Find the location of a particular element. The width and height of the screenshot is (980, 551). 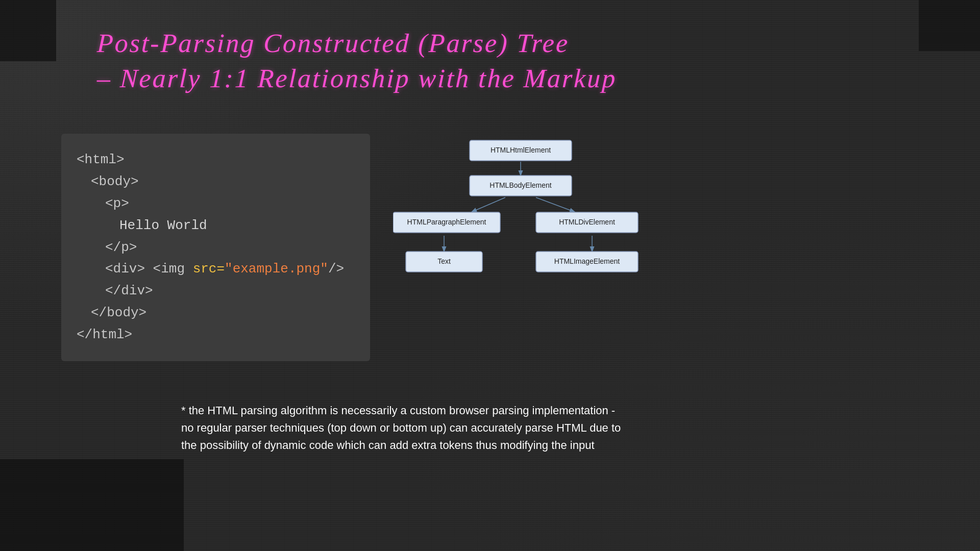

code-line-6: <div> <img src="example.png"/></div> is located at coordinates (230, 280).